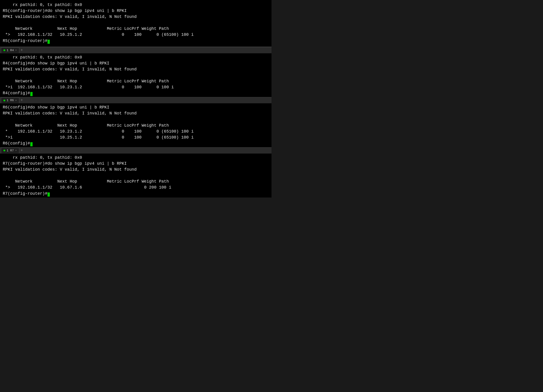 This screenshot has height=392, width=543. I want to click on line-5: *> 192.168.1.1/32 10.25.1.2 0 100 0 (651…, so click(136, 34).